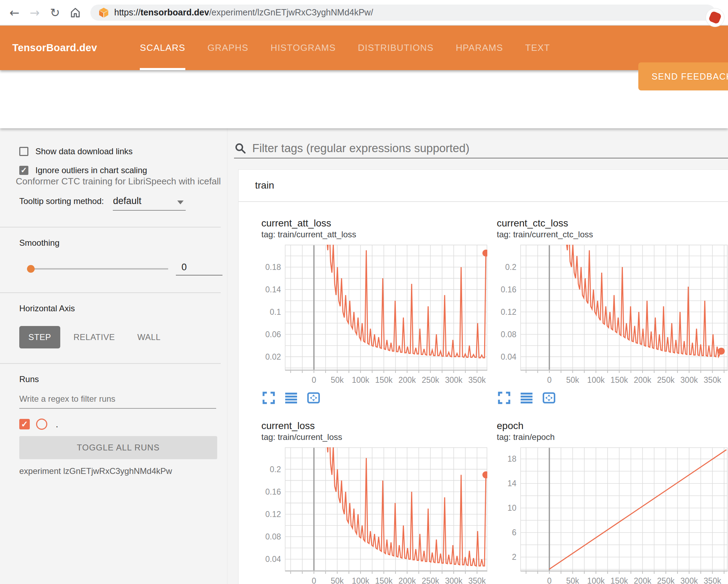 The height and width of the screenshot is (584, 728). I want to click on smoothing-slider, so click(99, 269).